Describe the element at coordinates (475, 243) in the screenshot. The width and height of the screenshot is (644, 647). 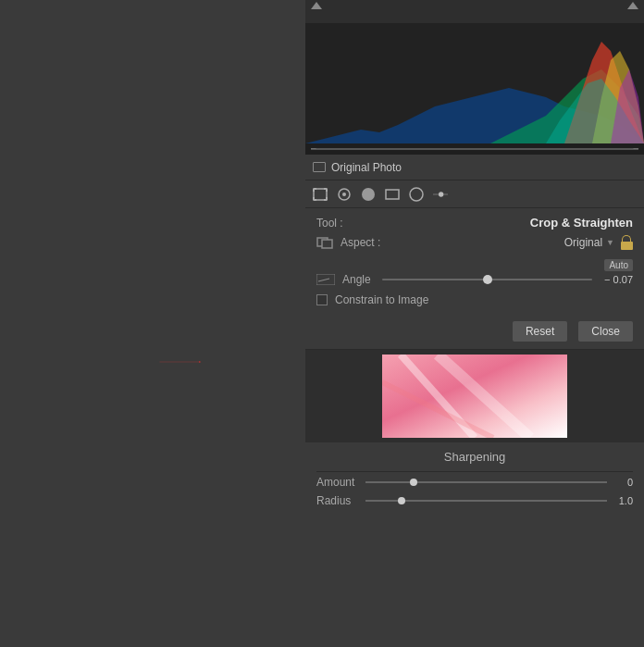
I see `aspect-row: Aspect : Original ▼` at that location.